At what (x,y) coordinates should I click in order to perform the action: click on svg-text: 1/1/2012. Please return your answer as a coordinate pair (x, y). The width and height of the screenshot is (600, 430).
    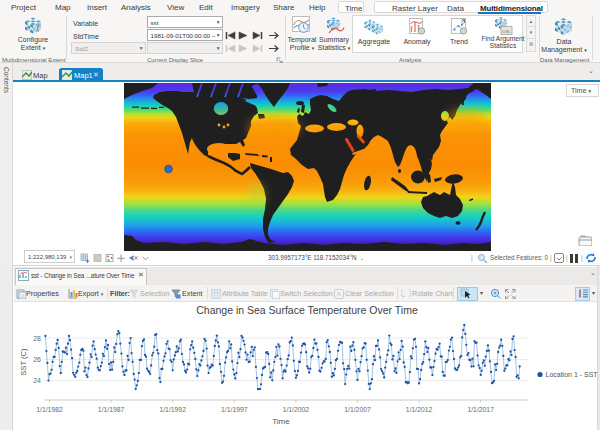
    Looking at the image, I should click on (420, 410).